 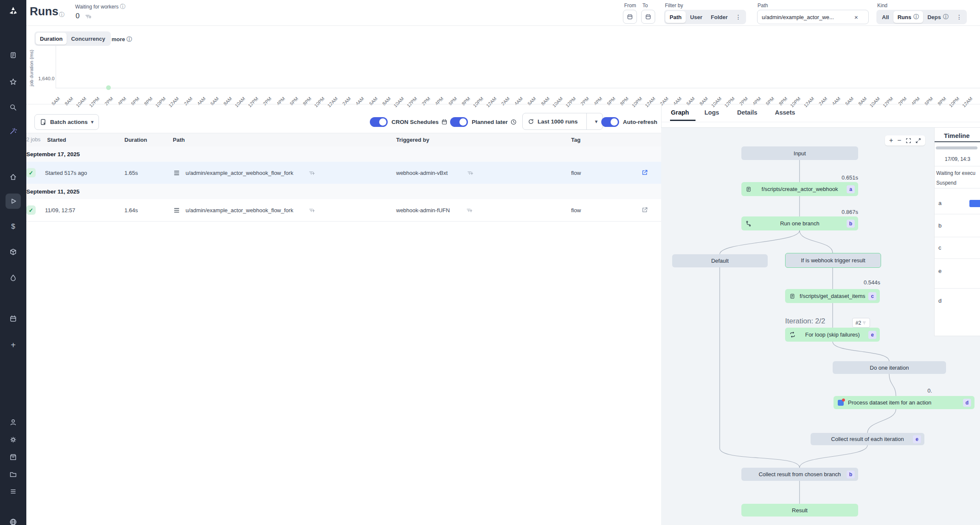 I want to click on node-duration-partial: 0., so click(x=926, y=390).